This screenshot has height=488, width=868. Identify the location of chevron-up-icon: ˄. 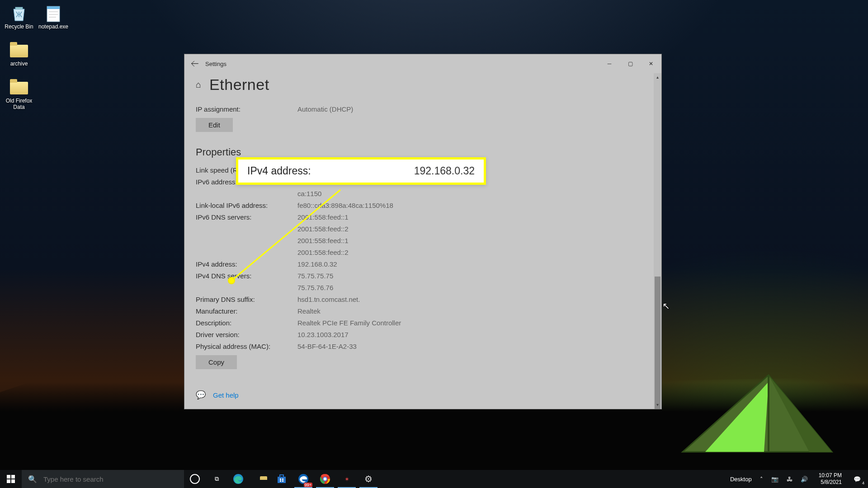
(761, 479).